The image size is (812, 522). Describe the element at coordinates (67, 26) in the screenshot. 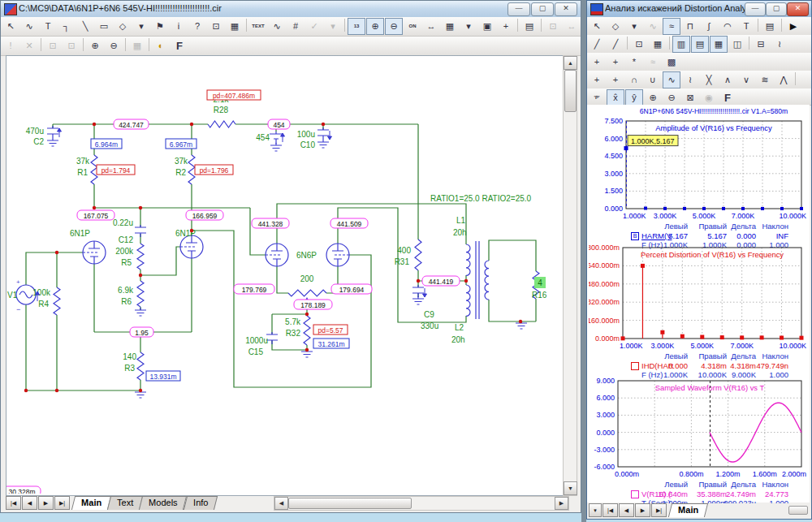

I see `schematic-wire-mode-icon: ┐` at that location.